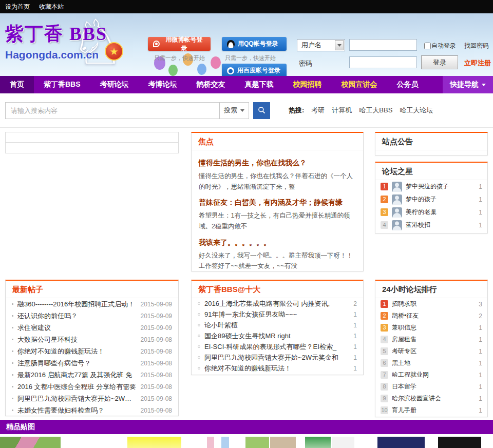 This screenshot has width=493, height=448. Describe the element at coordinates (468, 85) in the screenshot. I see `quick-nav-button: 快捷导航` at that location.